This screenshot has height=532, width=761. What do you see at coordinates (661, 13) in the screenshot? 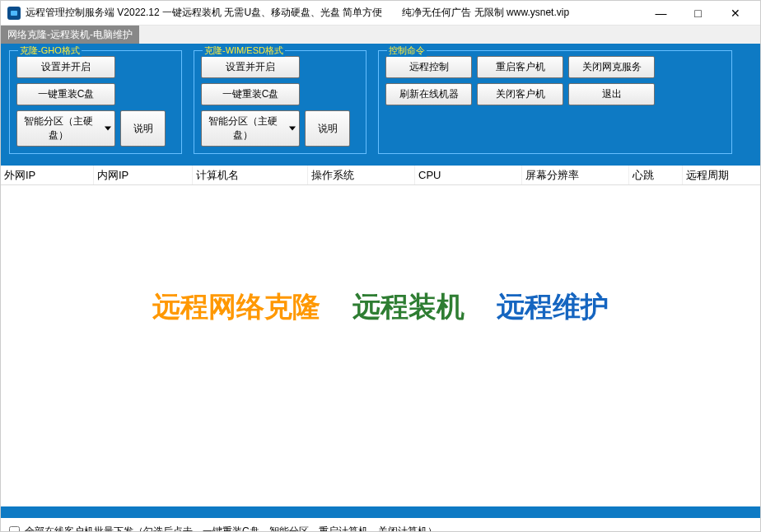
I see `minimize-button: —` at bounding box center [661, 13].